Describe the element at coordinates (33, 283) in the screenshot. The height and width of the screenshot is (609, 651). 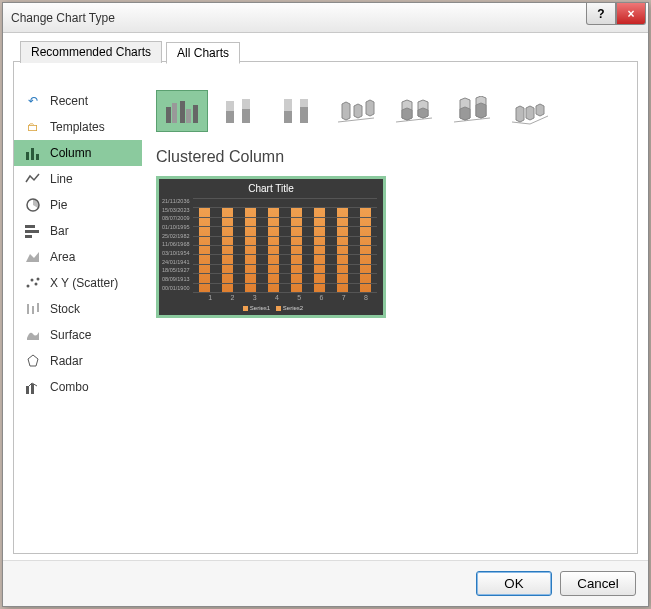
I see `scatter-icon` at that location.